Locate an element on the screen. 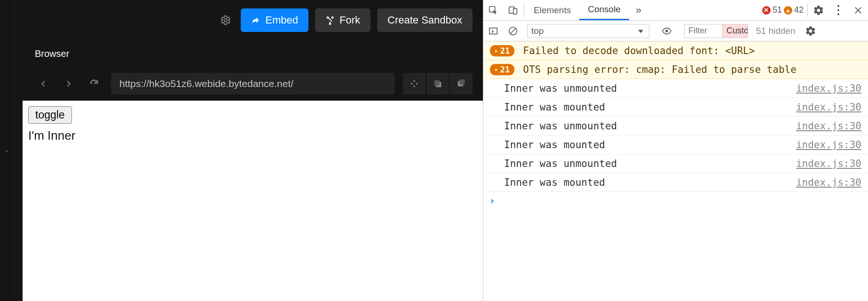 The height and width of the screenshot is (301, 868). inner-text: I'm Inner is located at coordinates (253, 135).